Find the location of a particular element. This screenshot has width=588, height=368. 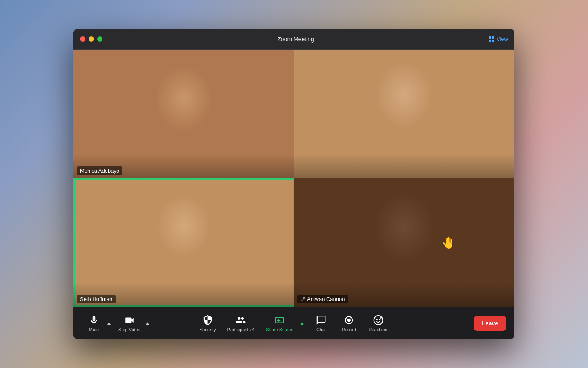

leave-button: Leave is located at coordinates (490, 323).